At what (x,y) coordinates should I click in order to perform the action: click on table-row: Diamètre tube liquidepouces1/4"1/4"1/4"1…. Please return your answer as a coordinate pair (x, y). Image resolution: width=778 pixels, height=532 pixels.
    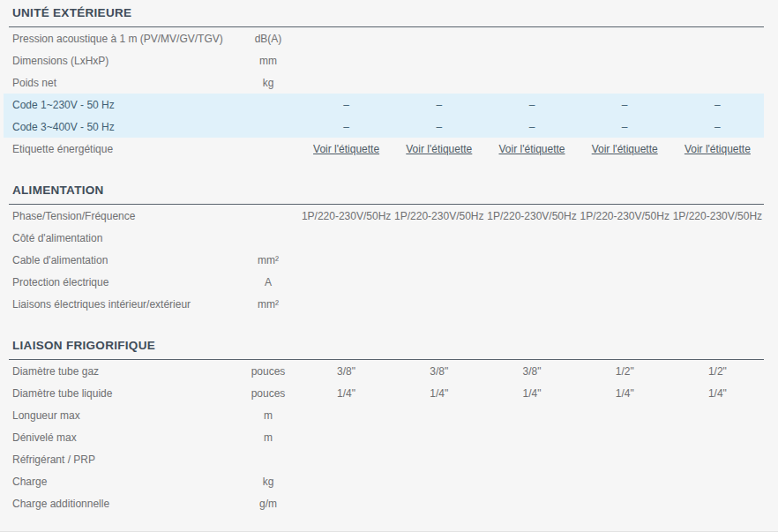
    Looking at the image, I should click on (386, 393).